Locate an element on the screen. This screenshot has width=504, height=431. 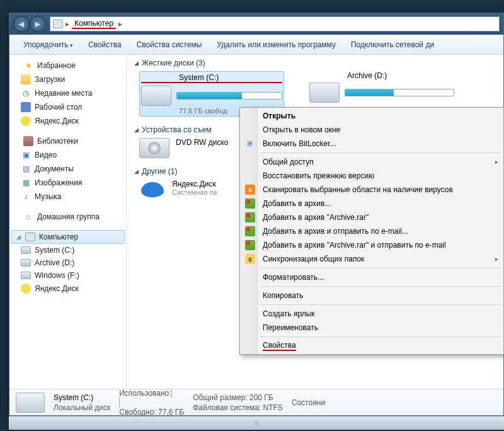
sidebar-item-drive-d: Archive (D:) is located at coordinates (68, 263).